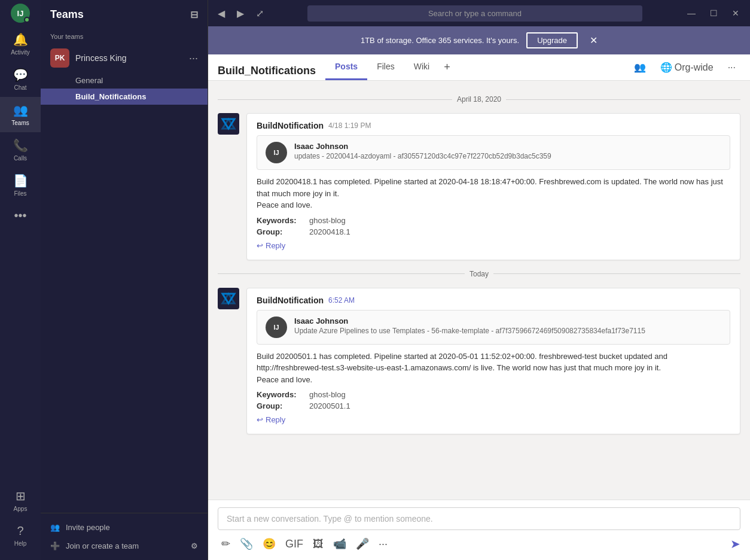  I want to click on join-settings-icon: ⚙, so click(194, 546).